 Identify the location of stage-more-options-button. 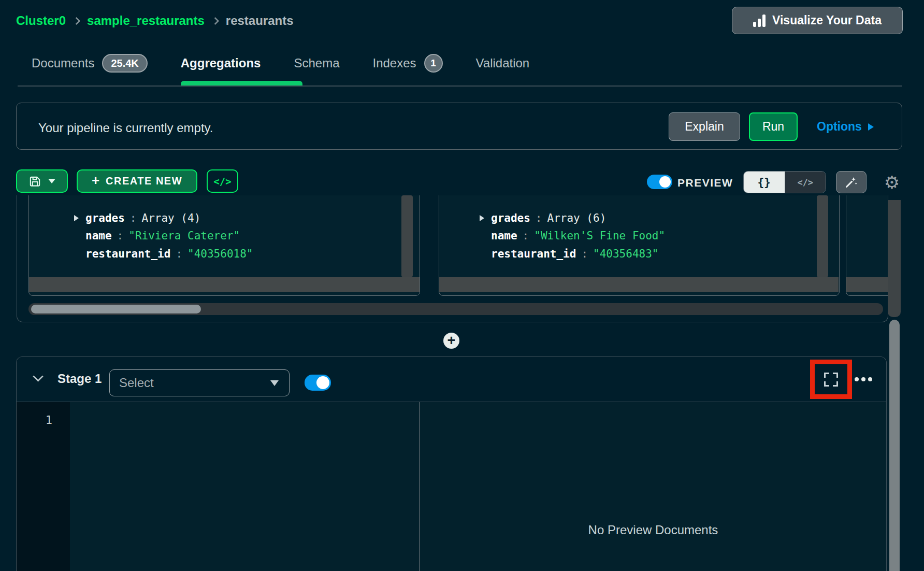
(867, 379).